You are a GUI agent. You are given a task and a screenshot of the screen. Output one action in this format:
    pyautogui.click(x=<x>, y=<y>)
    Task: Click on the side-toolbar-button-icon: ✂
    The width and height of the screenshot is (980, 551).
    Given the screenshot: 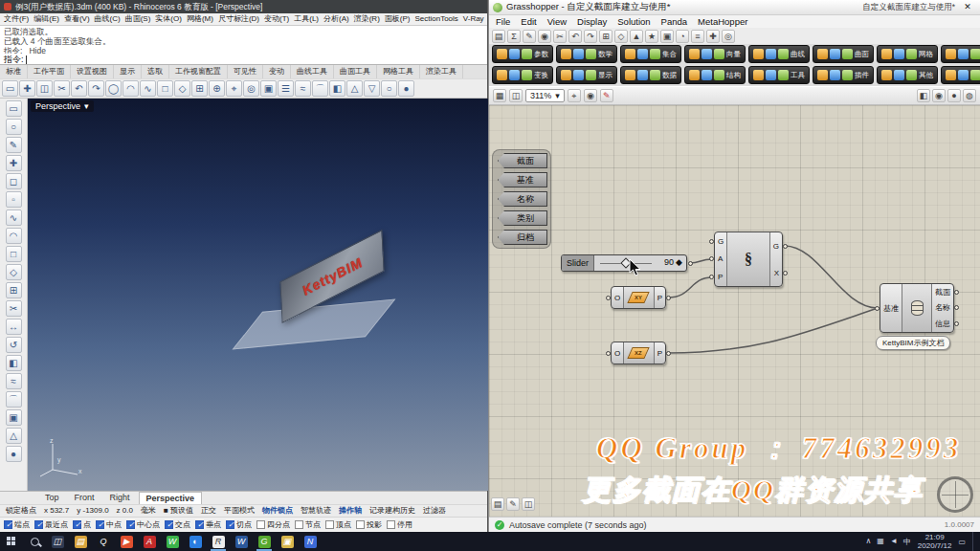 What is the action you would take?
    pyautogui.click(x=13, y=308)
    